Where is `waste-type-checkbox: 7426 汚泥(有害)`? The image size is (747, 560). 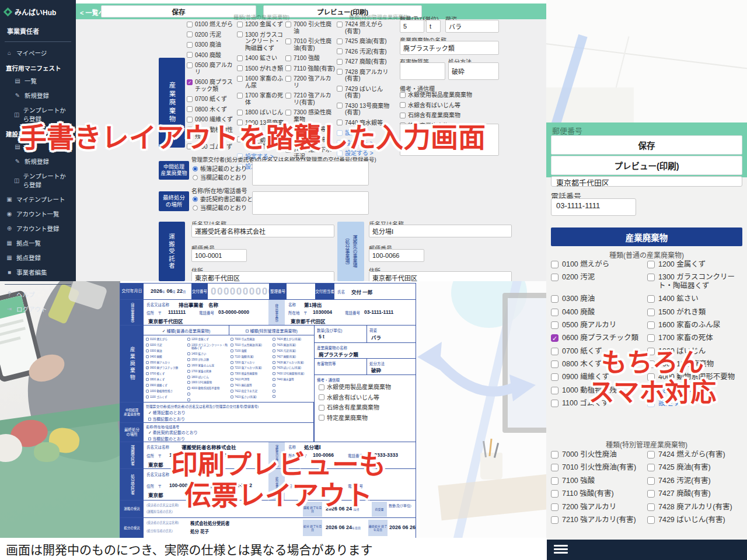 waste-type-checkbox: 7426 汚泥(有害) is located at coordinates (293, 351).